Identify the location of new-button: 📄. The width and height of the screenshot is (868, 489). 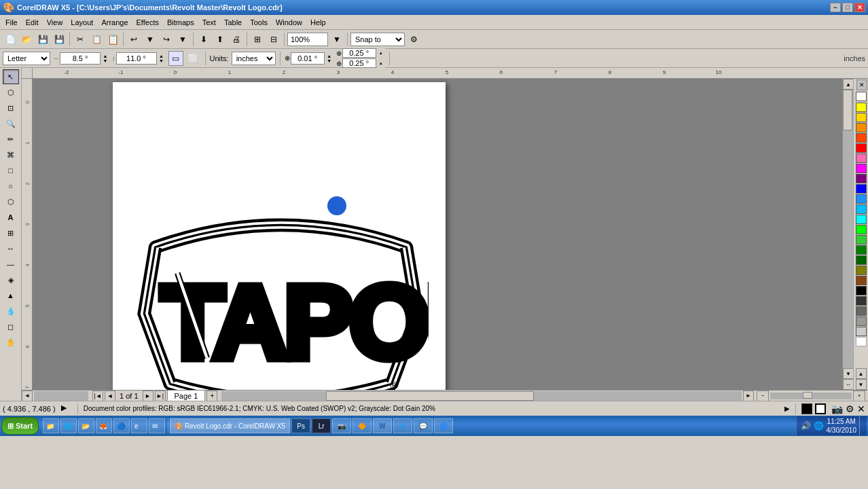
(10, 39).